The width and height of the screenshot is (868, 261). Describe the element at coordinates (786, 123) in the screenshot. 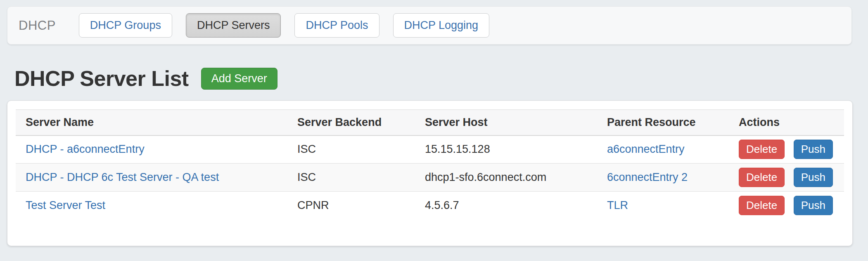

I see `col-header-actions: Actions` at that location.